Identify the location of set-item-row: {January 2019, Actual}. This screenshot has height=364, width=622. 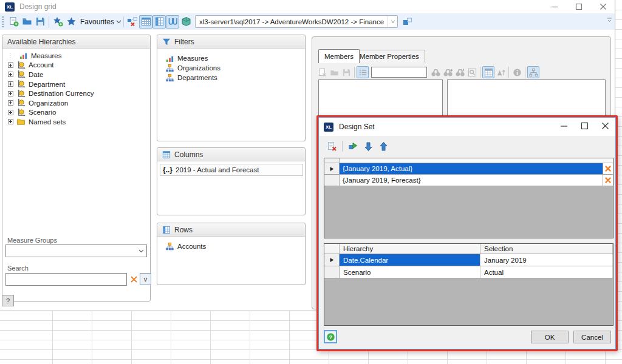
(469, 169).